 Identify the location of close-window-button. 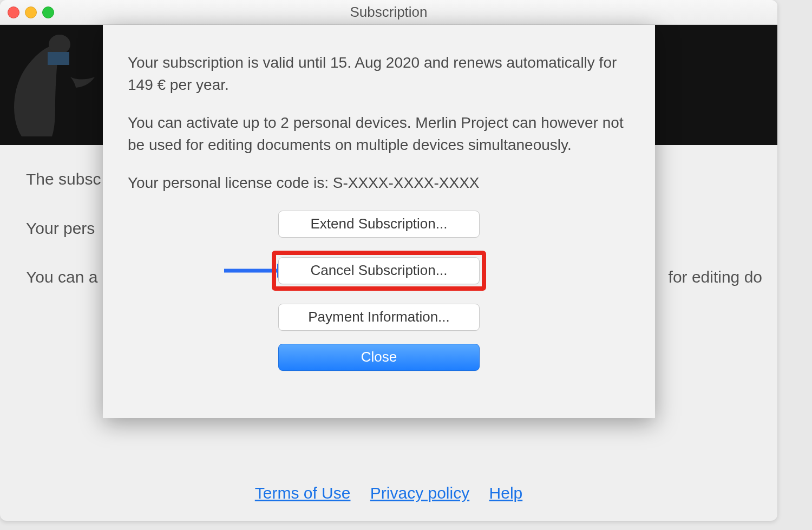
(14, 12).